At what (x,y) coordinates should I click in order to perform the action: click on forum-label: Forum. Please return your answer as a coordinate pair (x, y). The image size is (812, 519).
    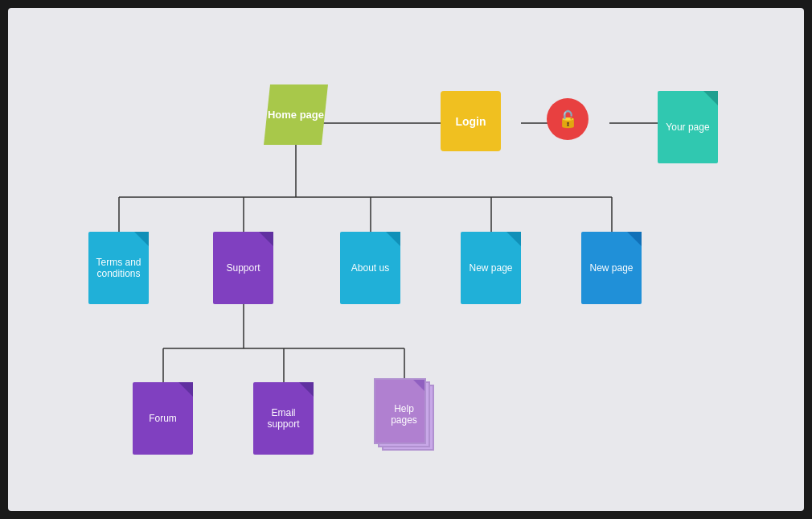
    Looking at the image, I should click on (162, 418).